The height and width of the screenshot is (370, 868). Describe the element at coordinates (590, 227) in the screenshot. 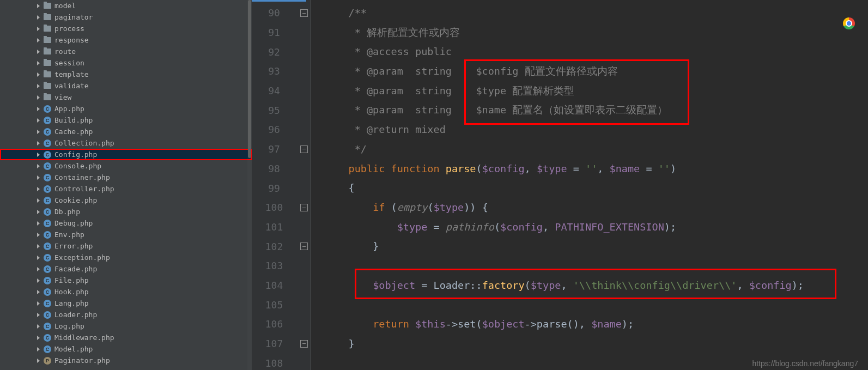

I see `code-line-101: $type = pathinfo($config, PATHINFO_EXTEN…` at that location.